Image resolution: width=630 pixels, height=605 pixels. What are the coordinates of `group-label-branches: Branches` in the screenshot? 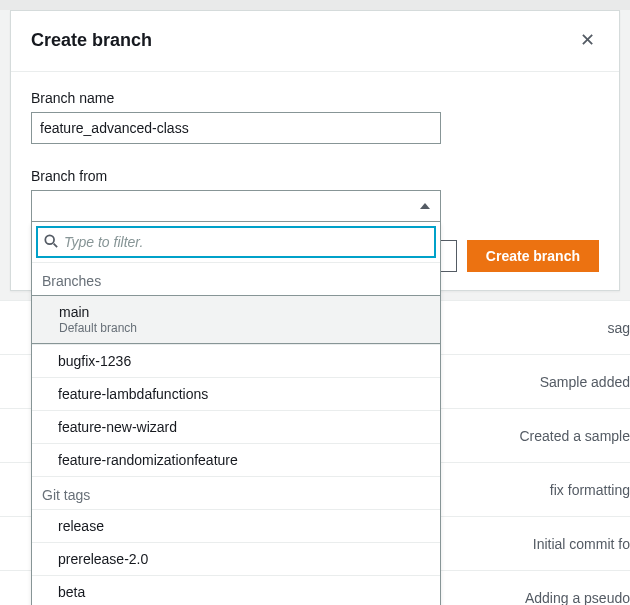 It's located at (236, 278).